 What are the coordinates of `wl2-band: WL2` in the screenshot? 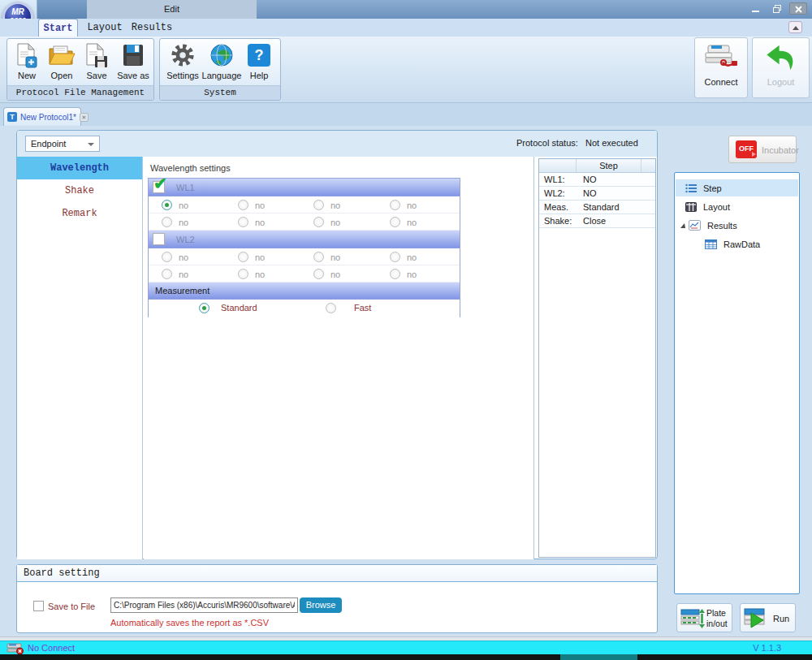 It's located at (304, 239).